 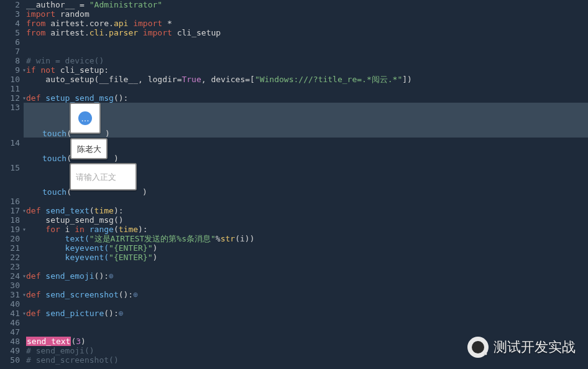 What do you see at coordinates (85, 118) in the screenshot?
I see `image-thumbnail-chat: …` at bounding box center [85, 118].